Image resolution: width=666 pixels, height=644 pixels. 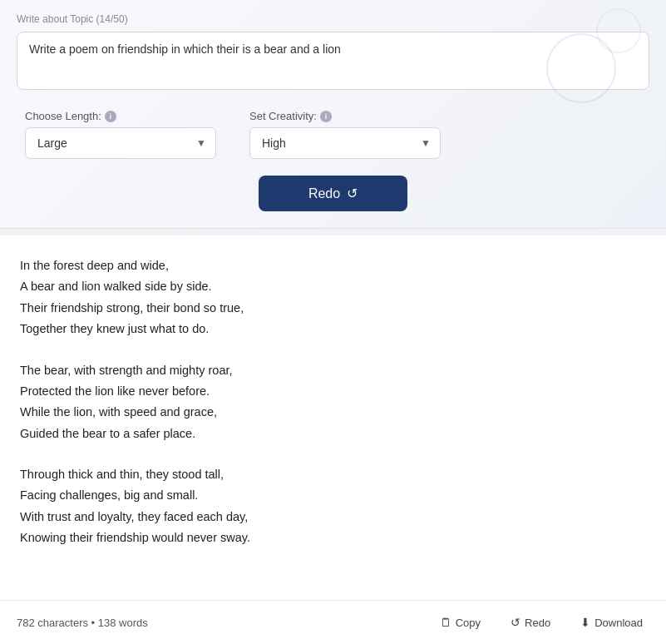 I want to click on poem-line: Together they knew just what to do., so click(x=333, y=329).